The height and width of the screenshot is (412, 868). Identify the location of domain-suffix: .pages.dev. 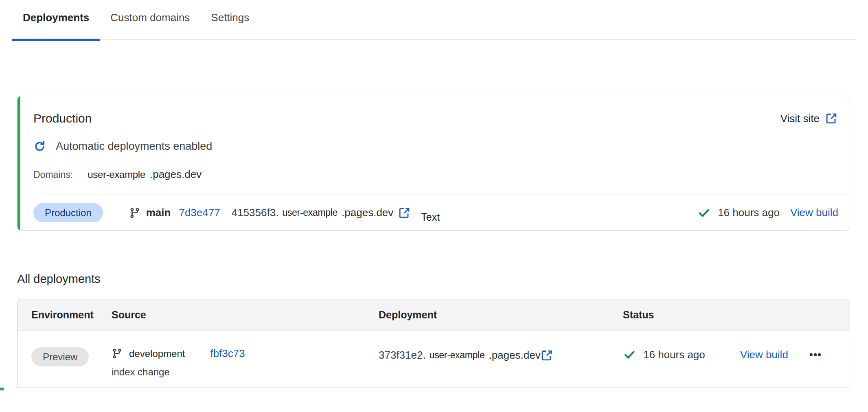
(176, 174).